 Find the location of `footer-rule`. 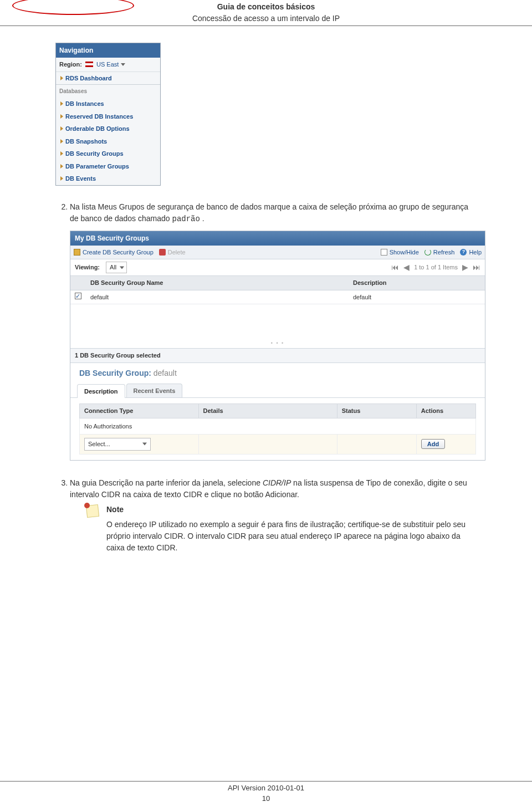

footer-rule is located at coordinates (266, 782).